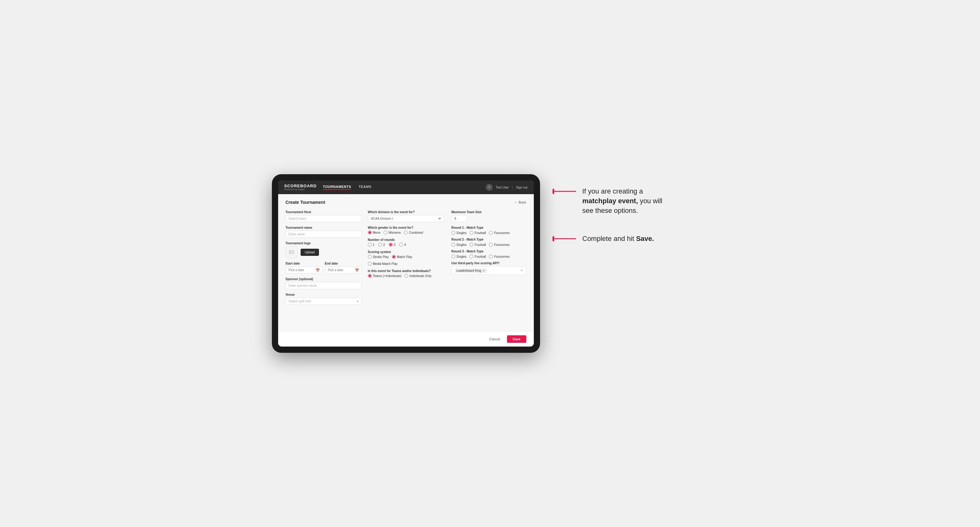 The width and height of the screenshot is (980, 527). I want to click on end-date-input, so click(343, 270).